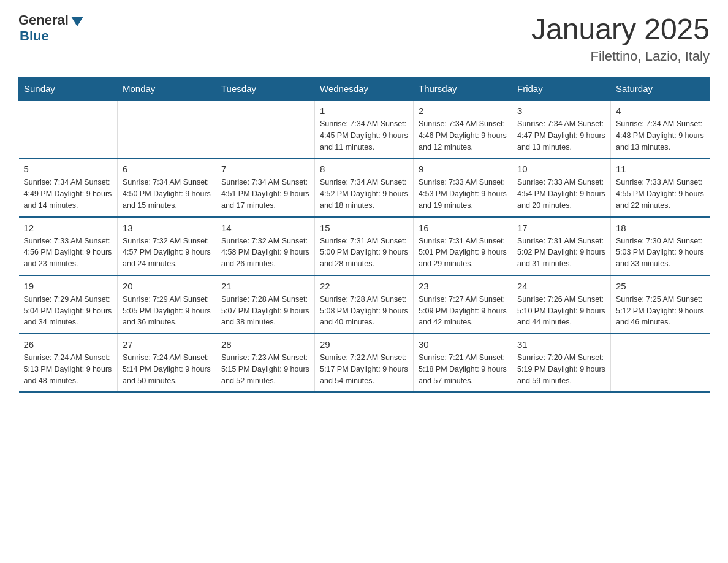 The image size is (728, 563). Describe the element at coordinates (364, 369) in the screenshot. I see `day-info: Sunrise: 7:22 AM Sunset: 5:17 PM Dayligh…` at that location.